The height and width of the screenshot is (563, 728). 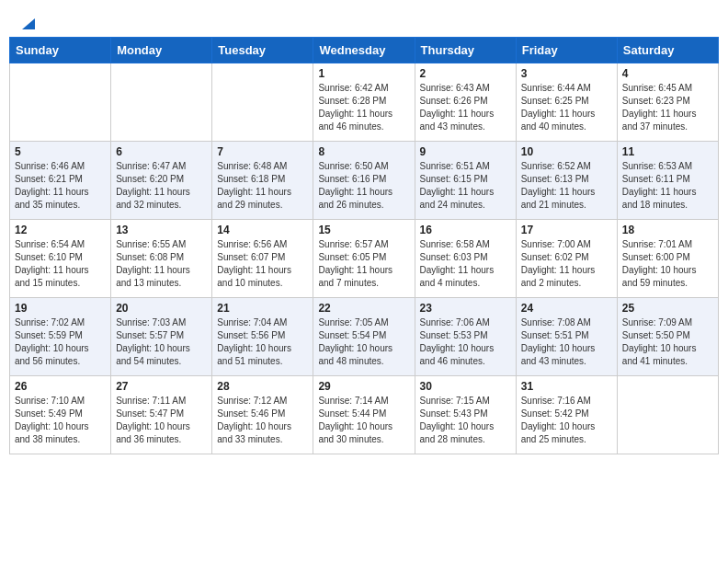 I want to click on calendar-cell: 23Sunrise: 7:06 AM Sunset: 5:53 PM Dayli…, so click(x=465, y=337).